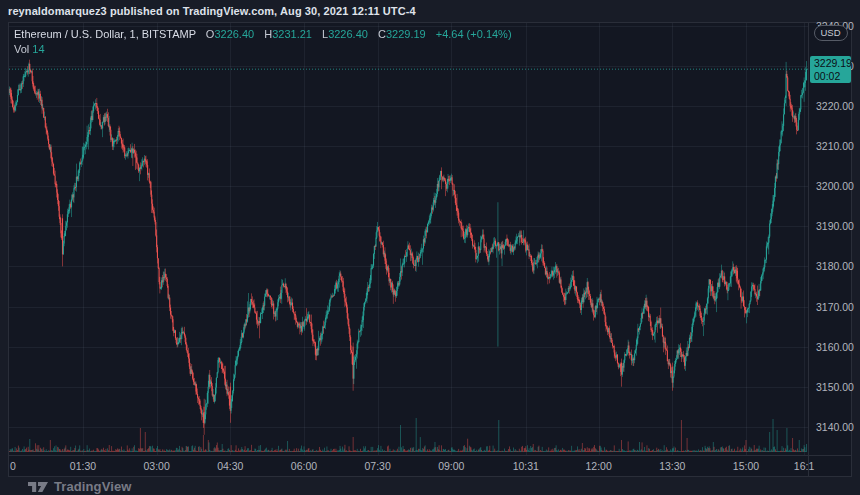  I want to click on high-label: H, so click(268, 34).